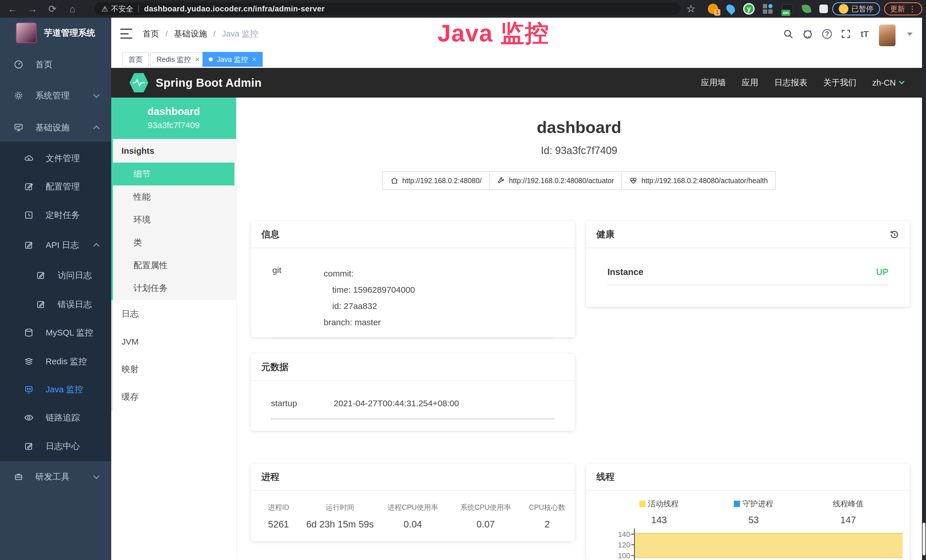 This screenshot has height=560, width=926. I want to click on extension-switch-icon: on, so click(788, 9).